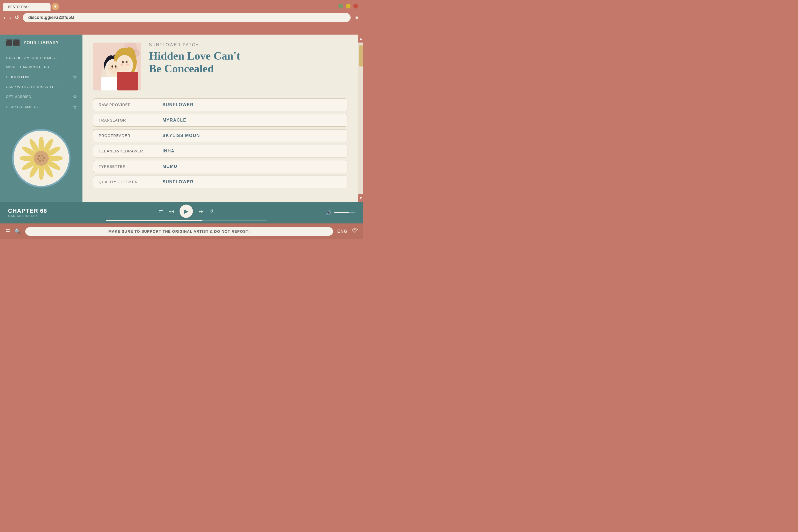 Image resolution: width=798 pixels, height=532 pixels. I want to click on control-buttons: ⇄ ◂◂ ▶ ▸▸ ↺, so click(186, 211).